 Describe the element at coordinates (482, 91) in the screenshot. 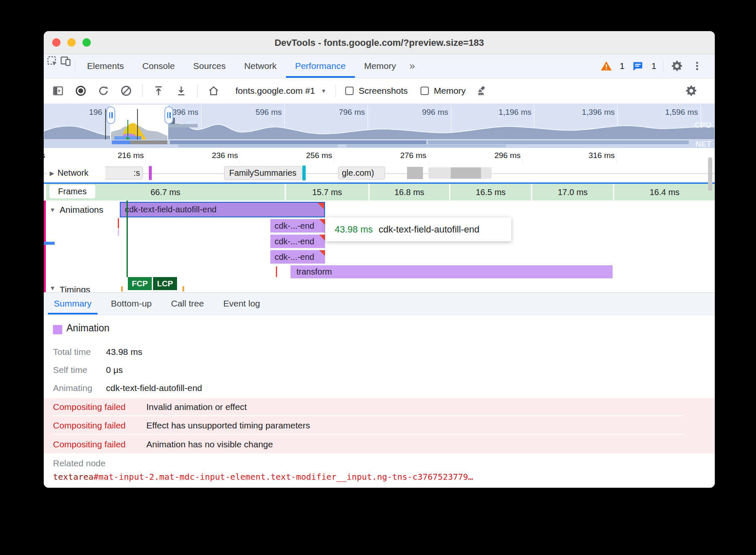

I see `collect-garbage-icon` at that location.